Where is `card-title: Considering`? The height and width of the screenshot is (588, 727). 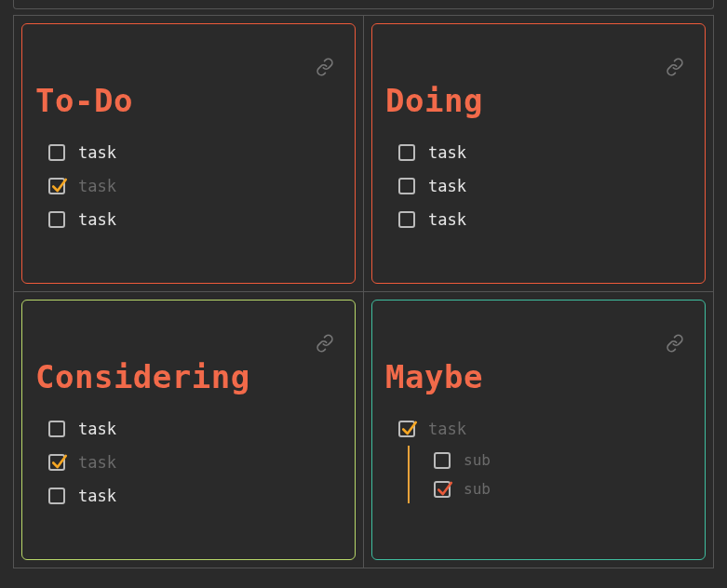
card-title: Considering is located at coordinates (188, 377).